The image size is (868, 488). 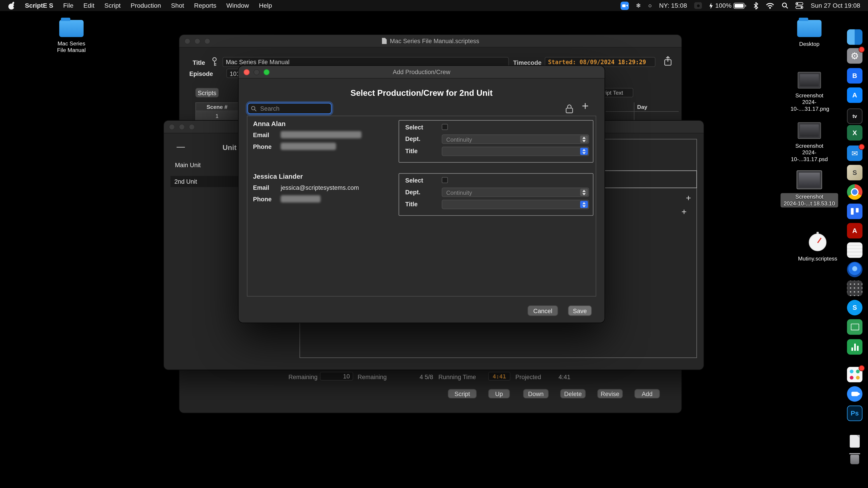 What do you see at coordinates (215, 63) in the screenshot?
I see `key-icon` at bounding box center [215, 63].